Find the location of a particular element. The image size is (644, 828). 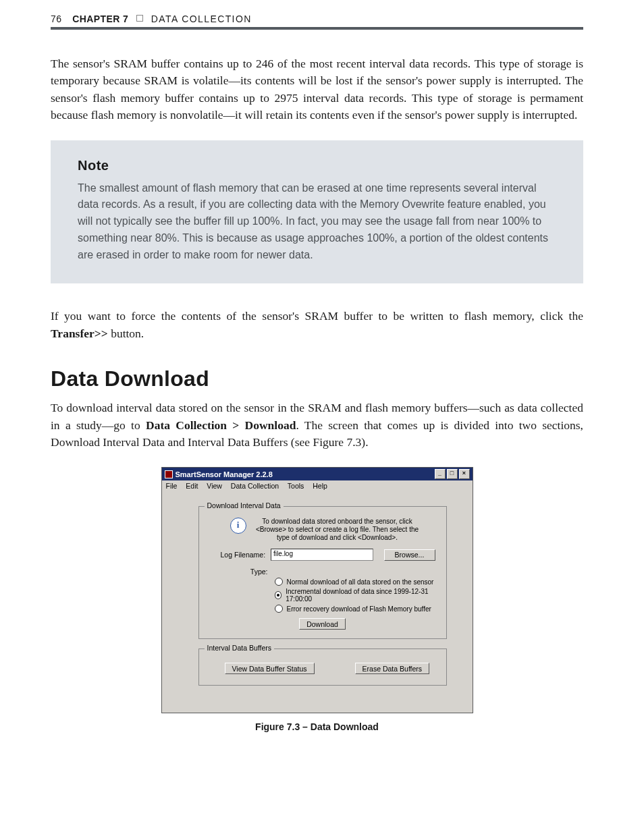

erase-buffers-button: Erase Data Buffers is located at coordinates (393, 668).